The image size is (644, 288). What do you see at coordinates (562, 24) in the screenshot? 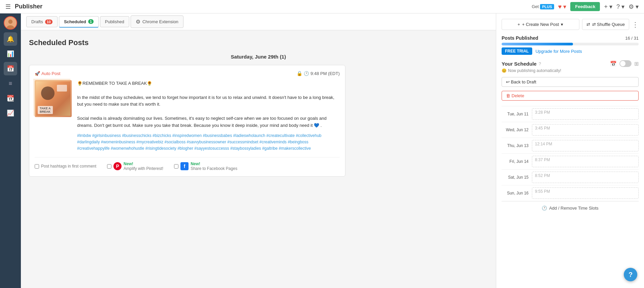
I see `dropdown-arrow: ▾` at bounding box center [562, 24].